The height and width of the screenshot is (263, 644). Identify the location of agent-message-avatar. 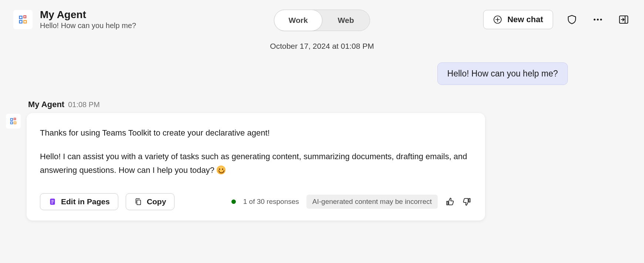
(13, 121).